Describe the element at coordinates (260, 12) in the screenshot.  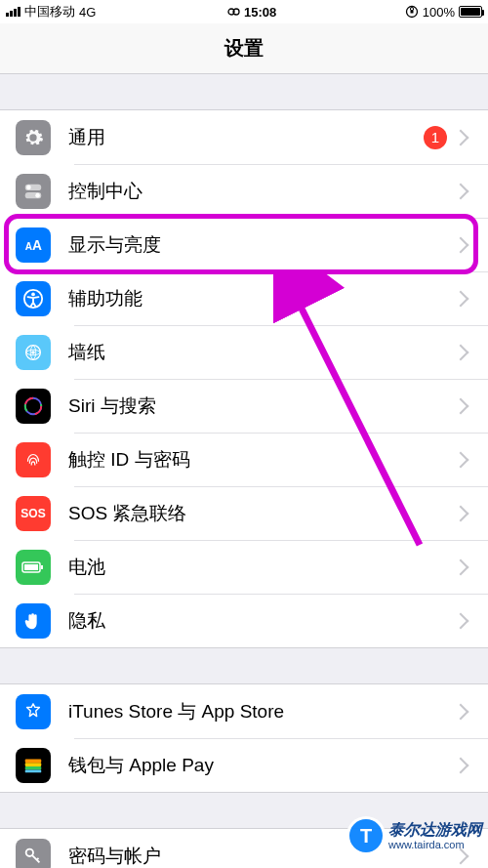
I see `time-label: 15:08` at that location.